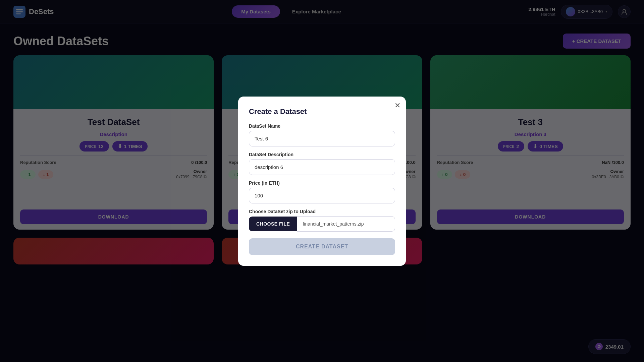 The width and height of the screenshot is (644, 362). What do you see at coordinates (322, 224) in the screenshot?
I see `file-upload-row: CHOOSE FILE` at bounding box center [322, 224].